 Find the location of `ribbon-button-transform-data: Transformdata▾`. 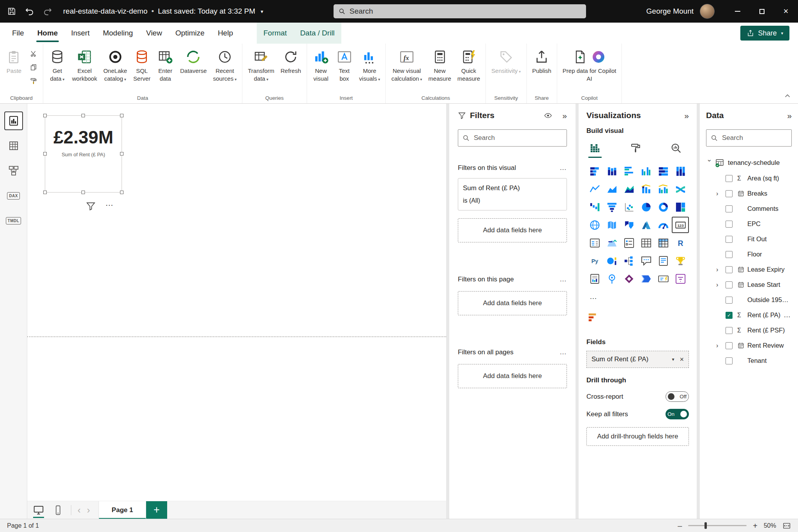

ribbon-button-transform-data: Transformdata▾ is located at coordinates (261, 65).